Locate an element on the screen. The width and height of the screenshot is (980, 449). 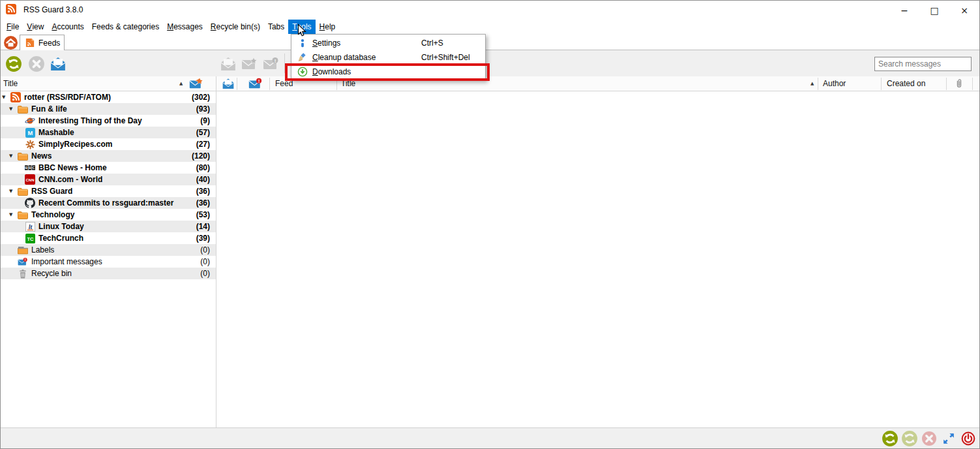
menubar-item-tabs: Tabs is located at coordinates (276, 27).